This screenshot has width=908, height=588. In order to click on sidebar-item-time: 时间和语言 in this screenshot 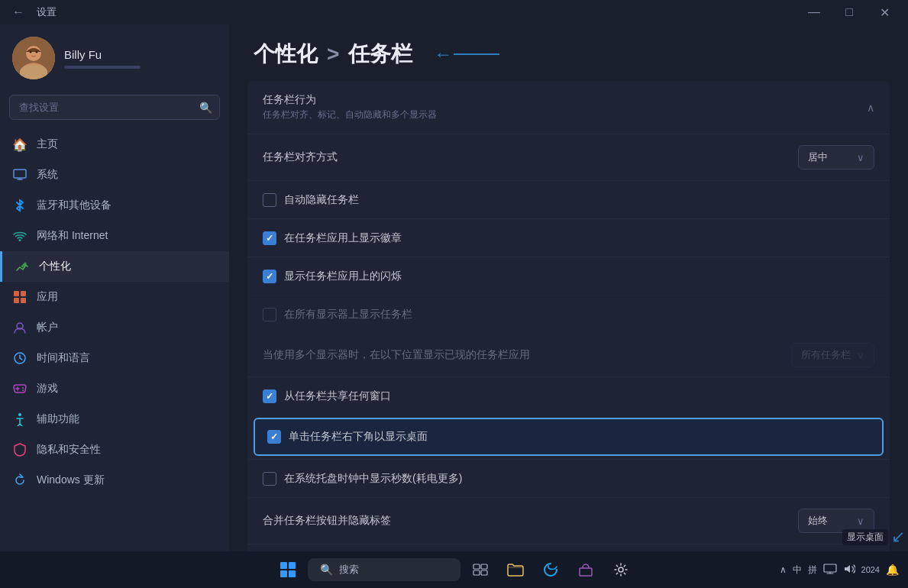, I will do `click(115, 358)`.